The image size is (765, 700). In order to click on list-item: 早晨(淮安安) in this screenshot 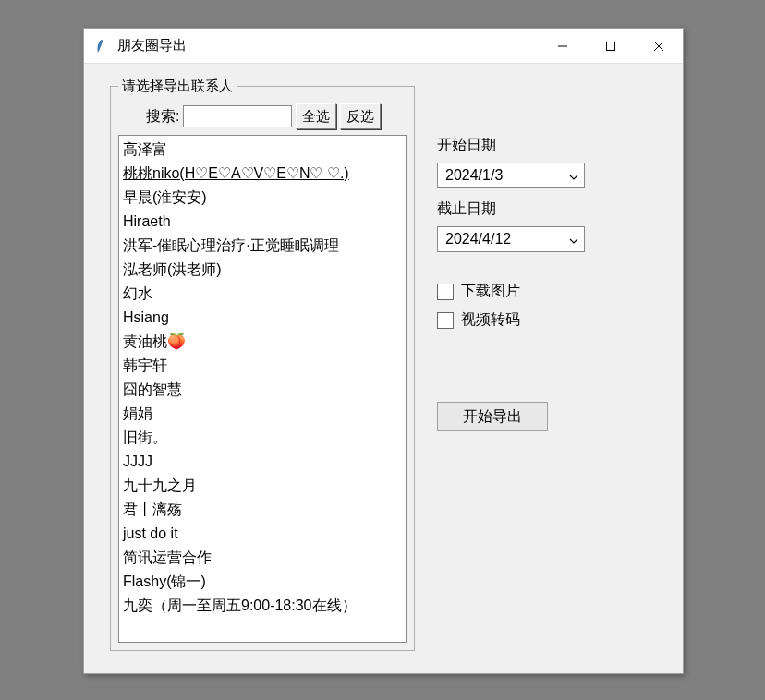, I will do `click(262, 198)`.